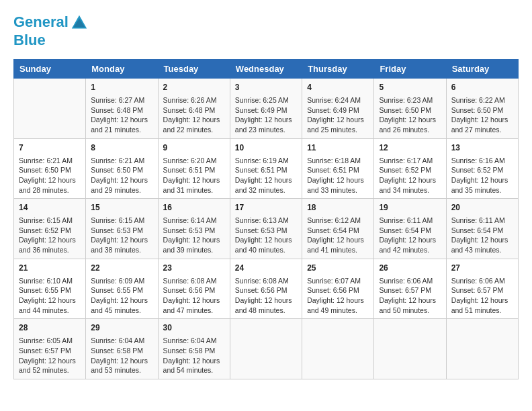 This screenshot has width=532, height=411. What do you see at coordinates (482, 87) in the screenshot?
I see `day-number: 6` at bounding box center [482, 87].